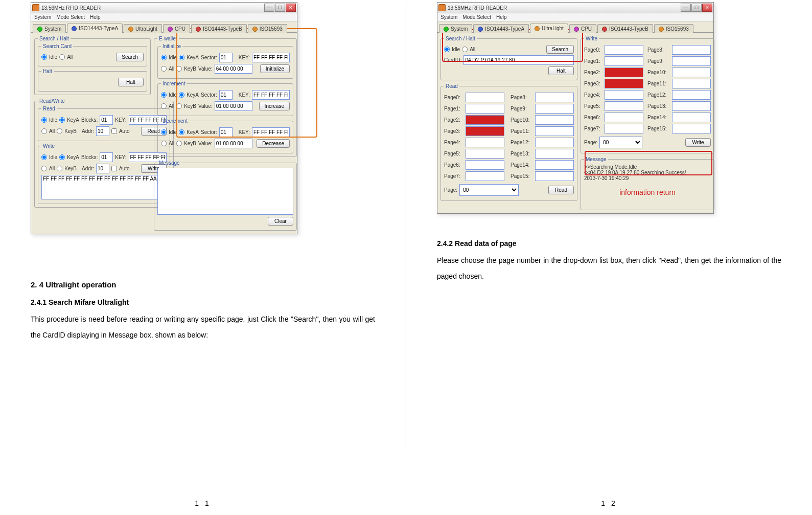  I want to click on cardid-input, so click(519, 60).